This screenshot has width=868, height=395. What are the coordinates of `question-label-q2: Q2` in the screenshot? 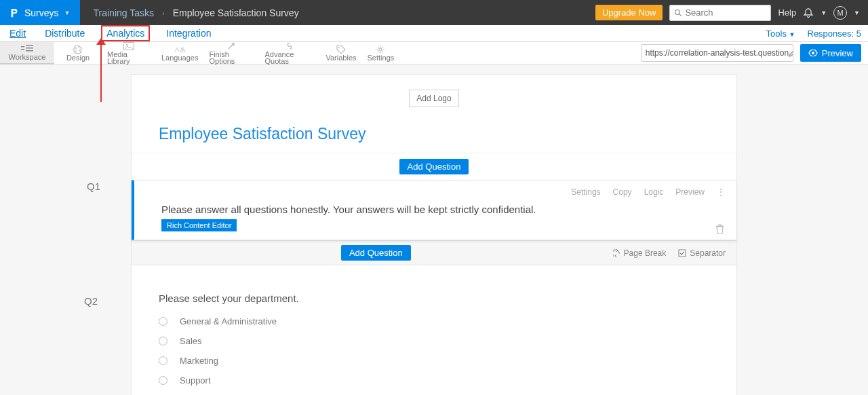 It's located at (91, 301).